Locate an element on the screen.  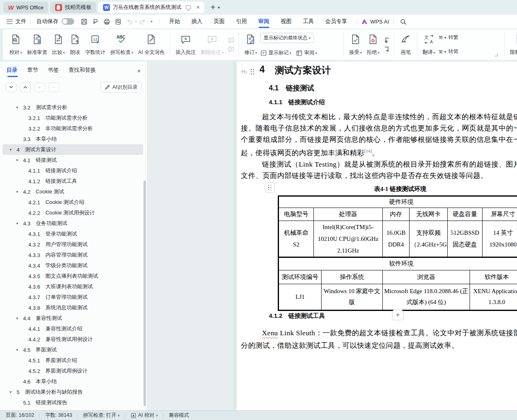
ribbon-track-changes-button: 修订▾ is located at coordinates (251, 45).